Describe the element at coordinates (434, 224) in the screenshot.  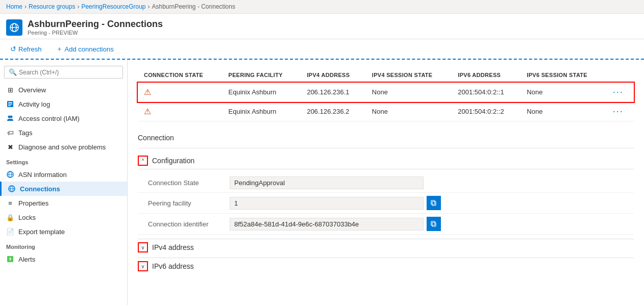
I see `copy-connection-id-button` at that location.